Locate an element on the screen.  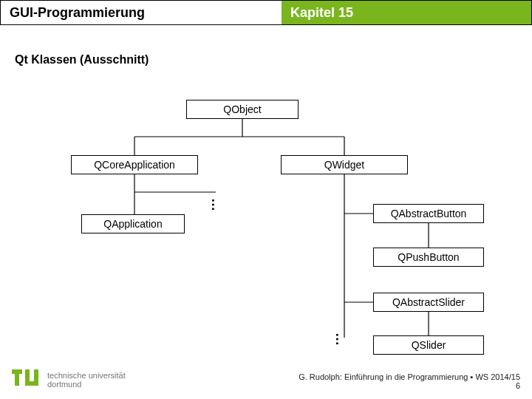
footer-uni-line2: dortmund is located at coordinates (86, 384).